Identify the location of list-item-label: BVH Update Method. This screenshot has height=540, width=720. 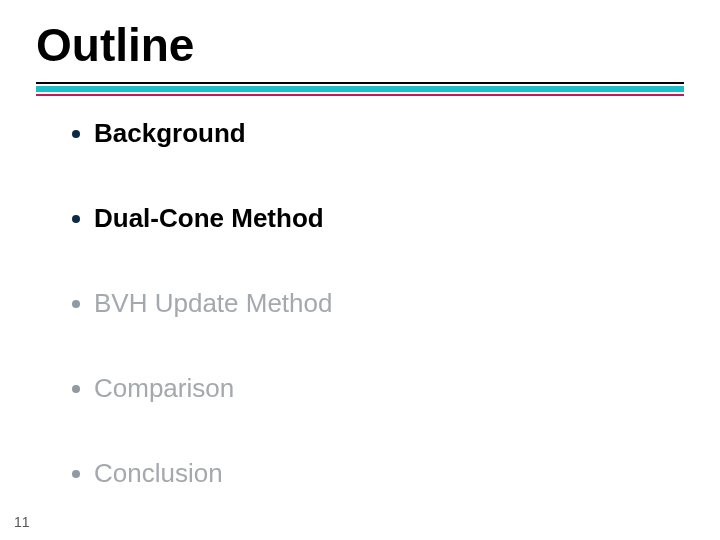
(213, 304).